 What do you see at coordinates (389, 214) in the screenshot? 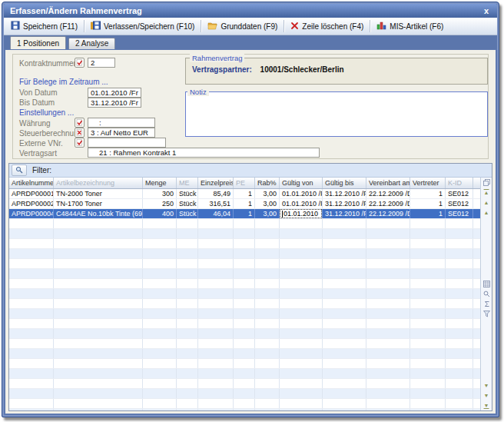
I see `table-cell: 22.12.2009 /Di` at bounding box center [389, 214].